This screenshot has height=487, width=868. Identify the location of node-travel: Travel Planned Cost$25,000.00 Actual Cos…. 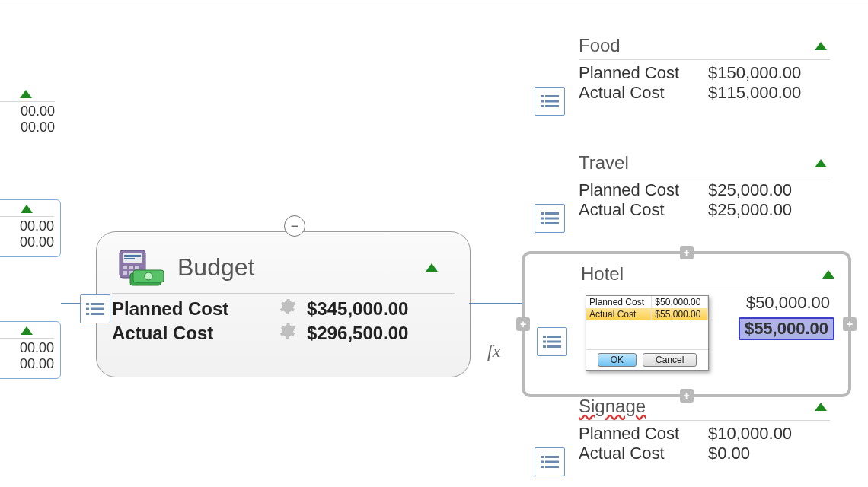
(704, 186).